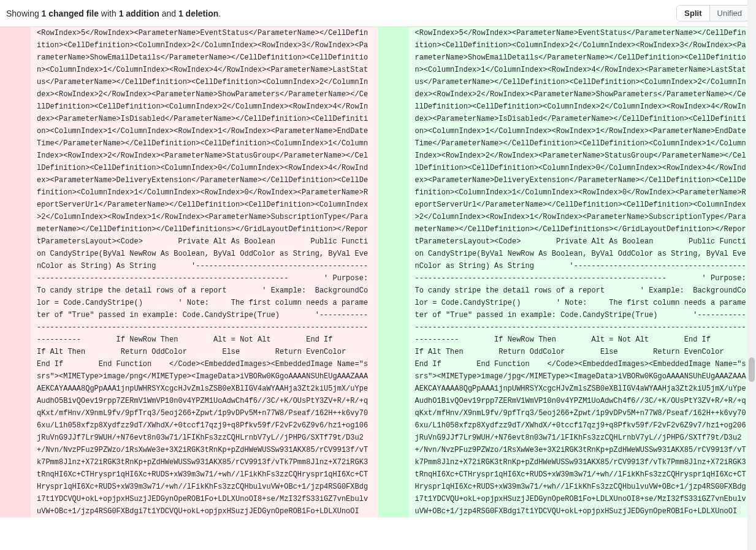  Describe the element at coordinates (752, 370) in the screenshot. I see `scrollbar-thumb` at that location.